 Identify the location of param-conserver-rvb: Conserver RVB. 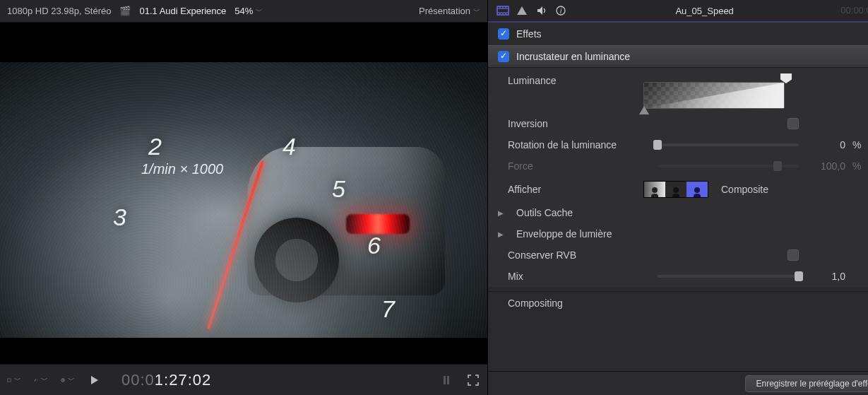
(678, 255).